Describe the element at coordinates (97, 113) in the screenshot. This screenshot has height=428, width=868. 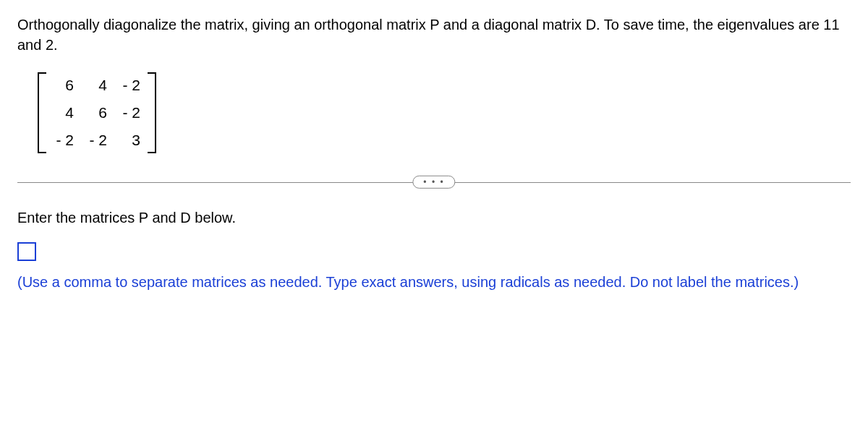
I see `matrix-grid: 6 4 - 2 4 6 - 2 - 2 - 2 3` at that location.